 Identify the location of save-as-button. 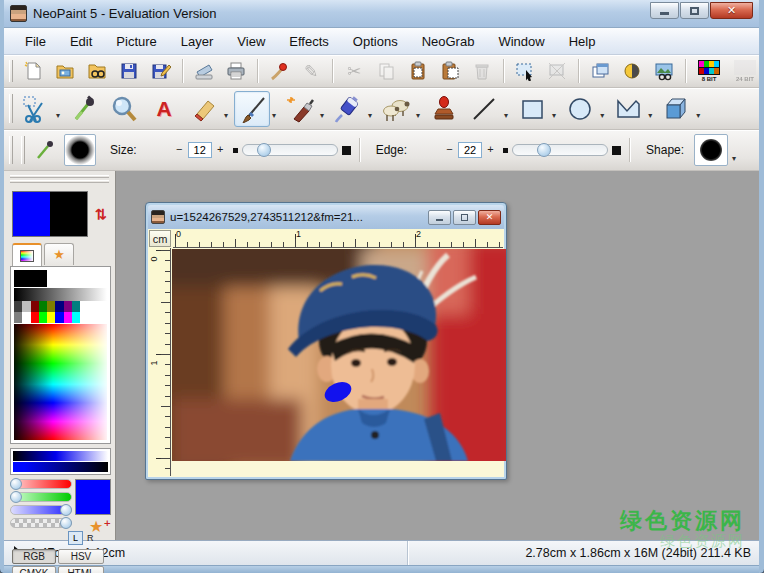
(161, 71).